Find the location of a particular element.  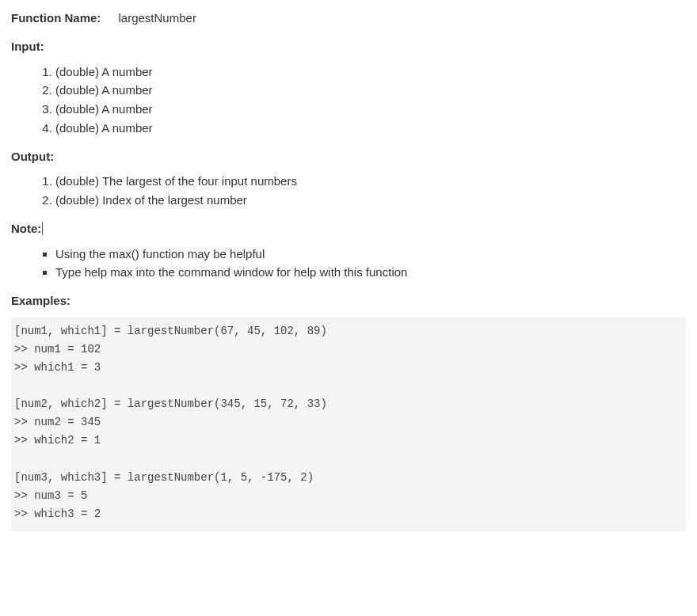

function-name-row: Function Name: largestNumber is located at coordinates (348, 18).